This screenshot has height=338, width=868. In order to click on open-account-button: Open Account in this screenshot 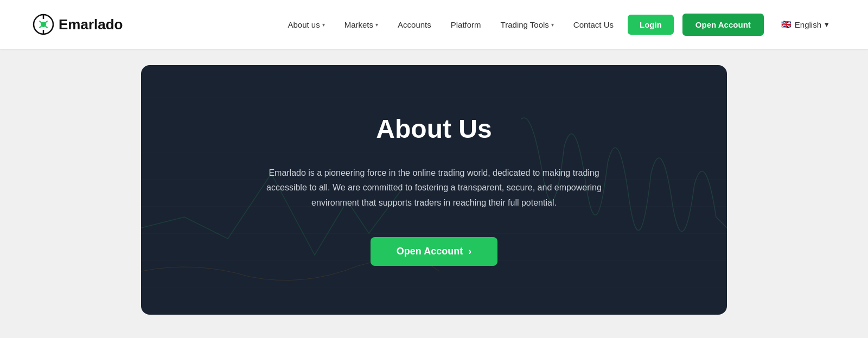, I will do `click(723, 25)`.